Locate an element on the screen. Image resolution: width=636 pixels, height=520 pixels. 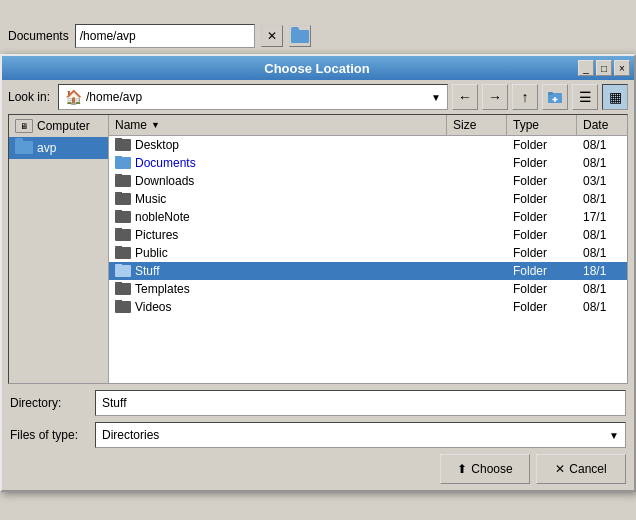
sidebar-item-computer: 🖥 Computer is located at coordinates (58, 126).